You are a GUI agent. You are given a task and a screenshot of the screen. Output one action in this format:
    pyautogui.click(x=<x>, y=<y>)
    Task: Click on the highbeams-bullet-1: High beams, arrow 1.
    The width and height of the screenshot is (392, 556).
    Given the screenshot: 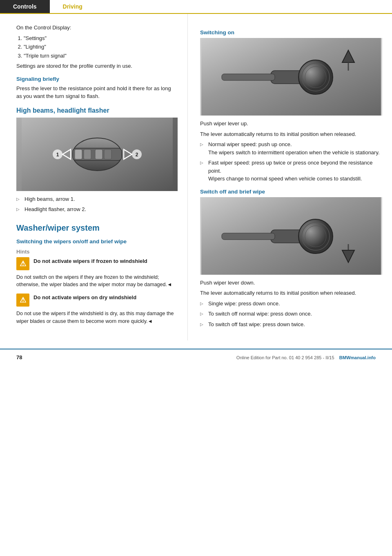 What is the action you would take?
    pyautogui.click(x=97, y=199)
    